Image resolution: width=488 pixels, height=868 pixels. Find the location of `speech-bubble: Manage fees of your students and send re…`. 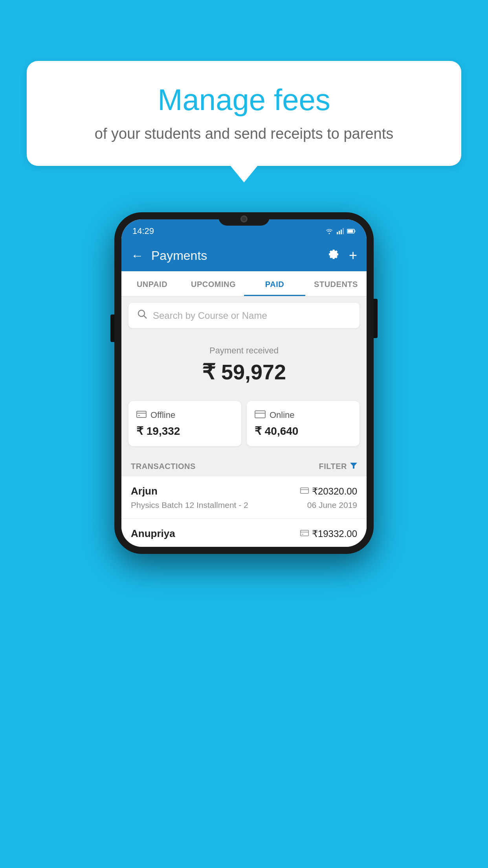

speech-bubble: Manage fees of your students and send re… is located at coordinates (244, 113).